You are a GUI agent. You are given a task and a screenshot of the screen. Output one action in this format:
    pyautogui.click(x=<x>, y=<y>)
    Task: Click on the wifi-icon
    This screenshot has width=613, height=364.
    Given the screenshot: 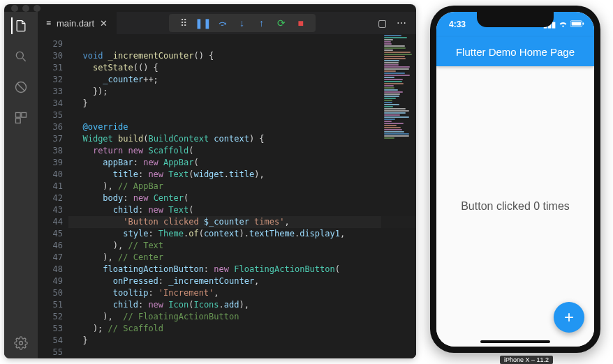 What is the action you would take?
    pyautogui.click(x=563, y=24)
    